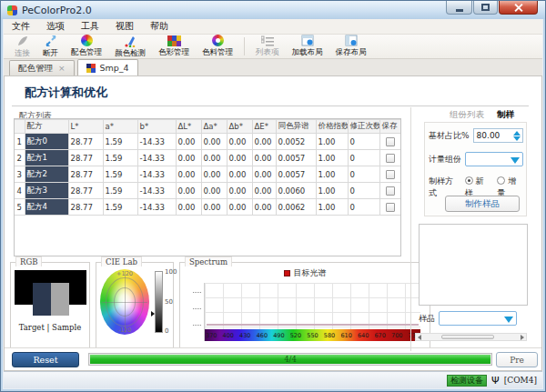 The height and width of the screenshot is (392, 546). Describe the element at coordinates (482, 204) in the screenshot. I see `make-sample-button: 制作样品` at that location.